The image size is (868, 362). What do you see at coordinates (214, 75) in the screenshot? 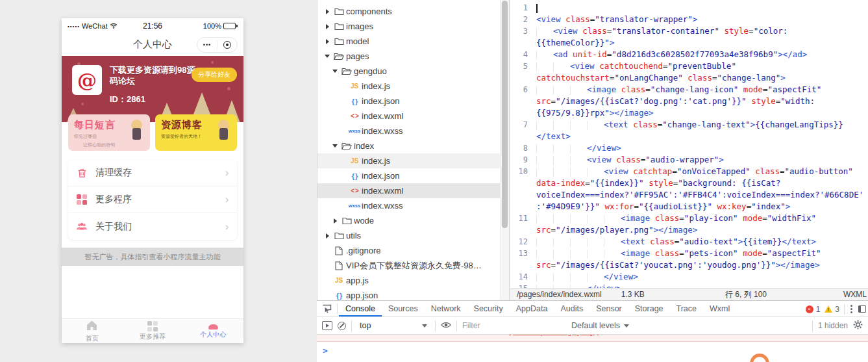
I see `share-button: 分享给好友` at bounding box center [214, 75].